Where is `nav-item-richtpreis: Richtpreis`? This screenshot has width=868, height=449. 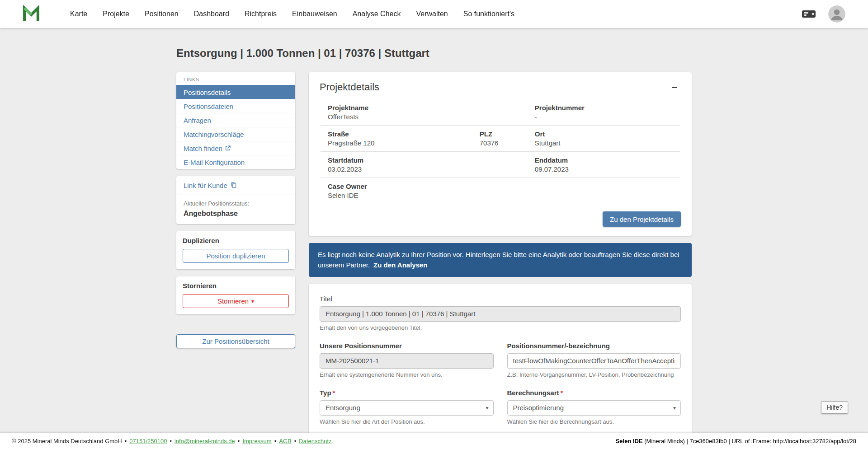
nav-item-richtpreis: Richtpreis is located at coordinates (260, 14).